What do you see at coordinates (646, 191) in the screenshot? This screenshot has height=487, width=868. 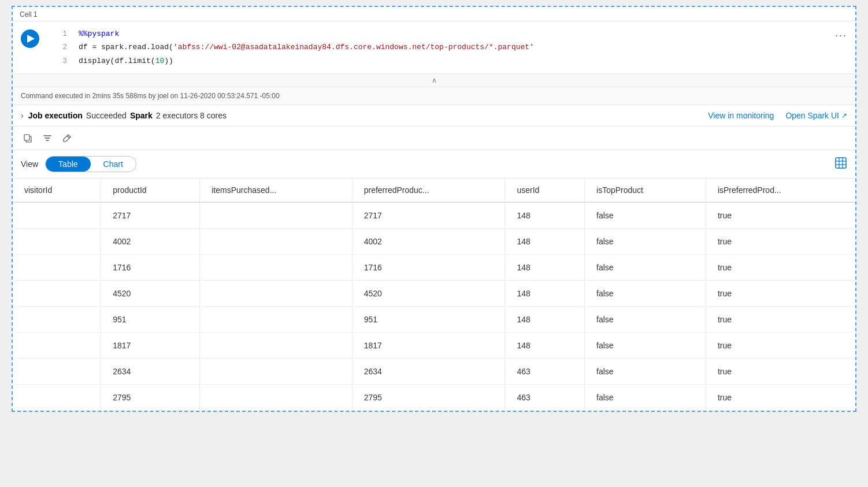 I see `col-header-isTopProduct: isTopProduct` at bounding box center [646, 191].